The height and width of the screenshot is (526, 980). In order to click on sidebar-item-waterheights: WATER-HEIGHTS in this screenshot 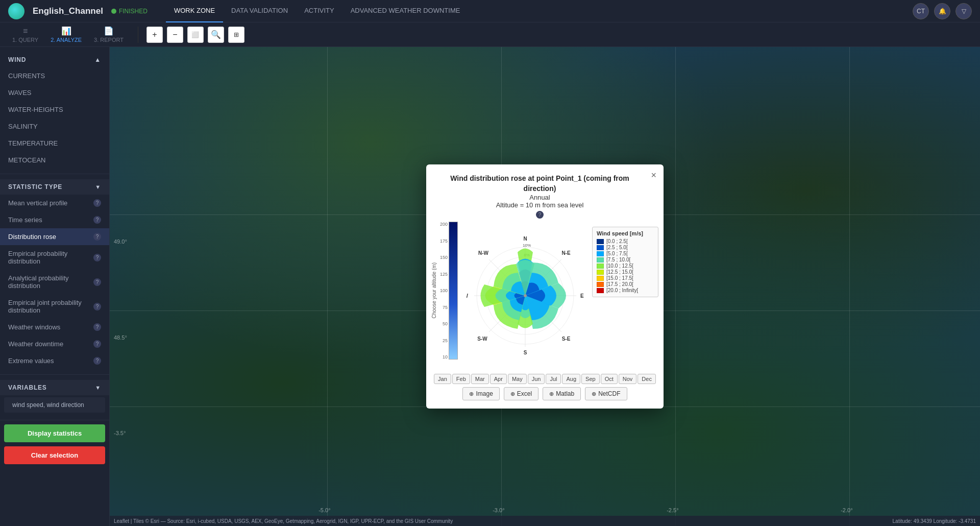, I will do `click(55, 109)`.